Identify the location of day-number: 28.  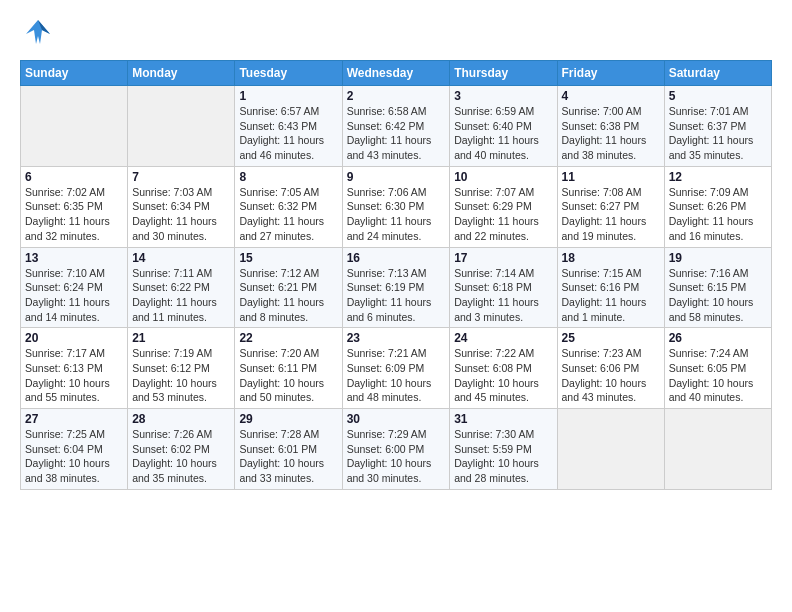
(181, 419).